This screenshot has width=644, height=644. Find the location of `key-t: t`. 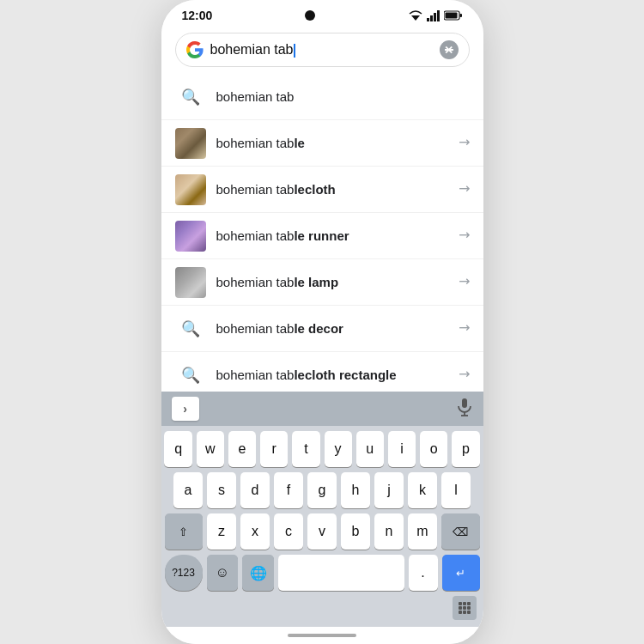

key-t: t is located at coordinates (306, 449).